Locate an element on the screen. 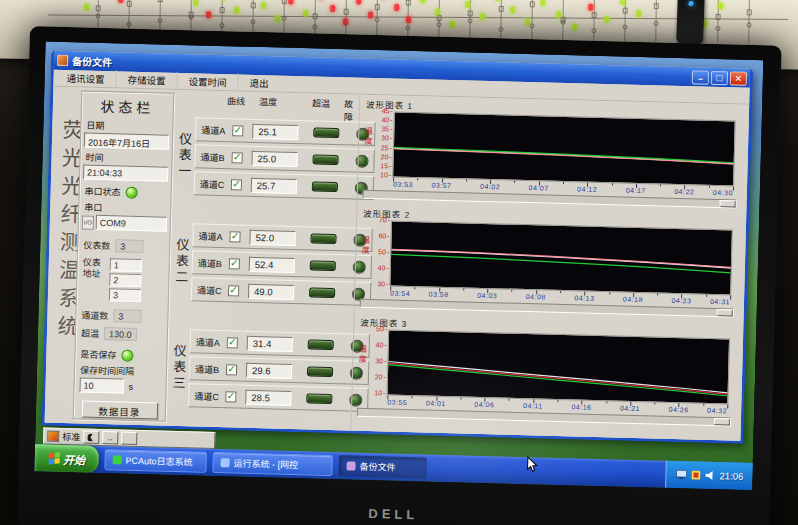  channel-rows: 通道A✓25.1通道B✓25.0通道C✓25.7 is located at coordinates (285, 158).